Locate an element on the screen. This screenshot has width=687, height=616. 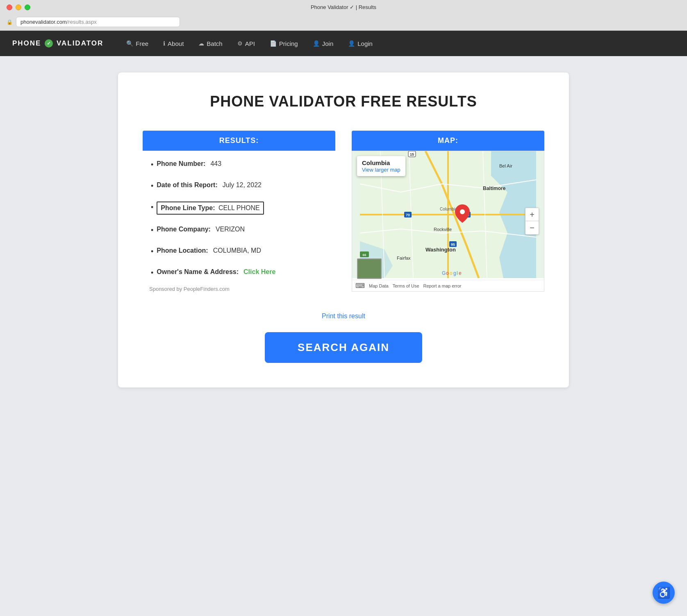
results-header: RESULTS: is located at coordinates (239, 141).